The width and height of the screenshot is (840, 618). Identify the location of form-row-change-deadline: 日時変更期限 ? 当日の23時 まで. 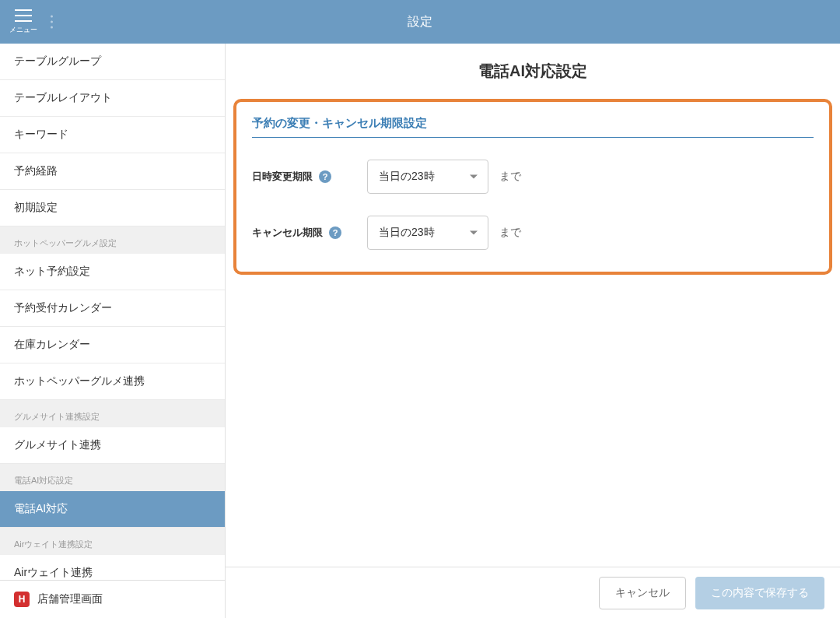
(533, 177).